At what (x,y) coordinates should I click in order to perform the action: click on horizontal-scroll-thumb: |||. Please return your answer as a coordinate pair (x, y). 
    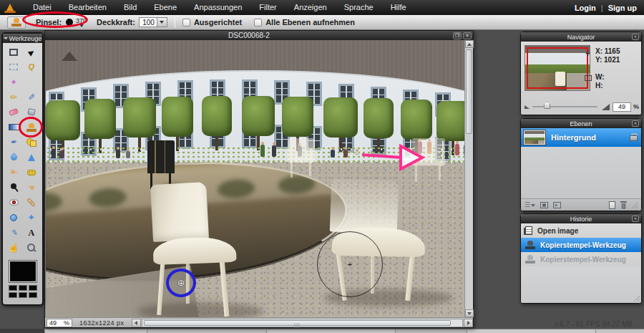
    Looking at the image, I should click on (298, 323).